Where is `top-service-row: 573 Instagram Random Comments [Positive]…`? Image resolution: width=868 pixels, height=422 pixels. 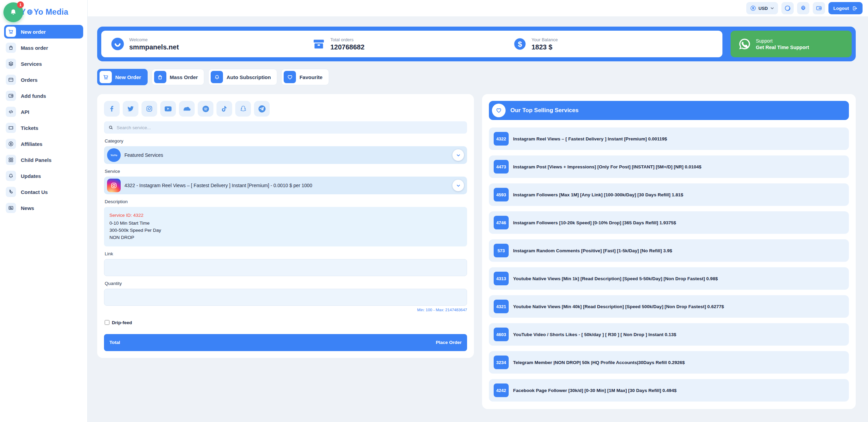 top-service-row: 573 Instagram Random Comments [Positive]… is located at coordinates (669, 251).